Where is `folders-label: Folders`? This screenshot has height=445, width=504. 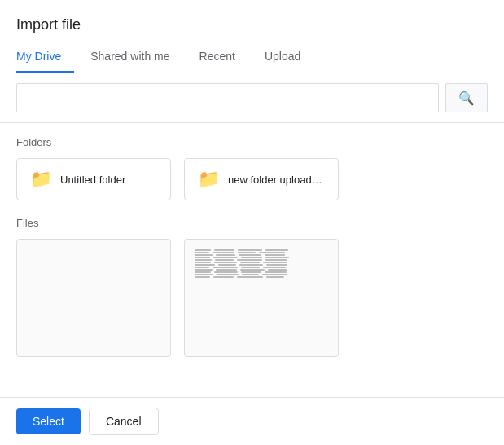
folders-label: Folders is located at coordinates (252, 142).